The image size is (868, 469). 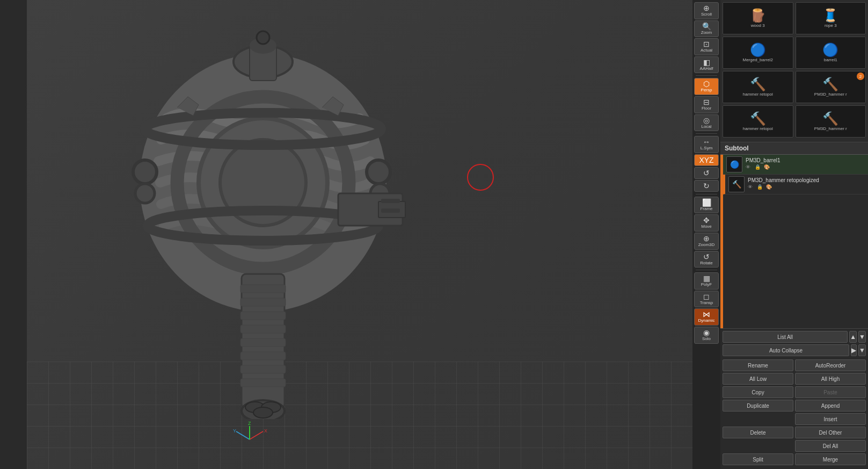 What do you see at coordinates (805, 164) in the screenshot?
I see `subtool-info-barrel1: PM3D_barrel1 👁 🔒 🎨` at bounding box center [805, 164].